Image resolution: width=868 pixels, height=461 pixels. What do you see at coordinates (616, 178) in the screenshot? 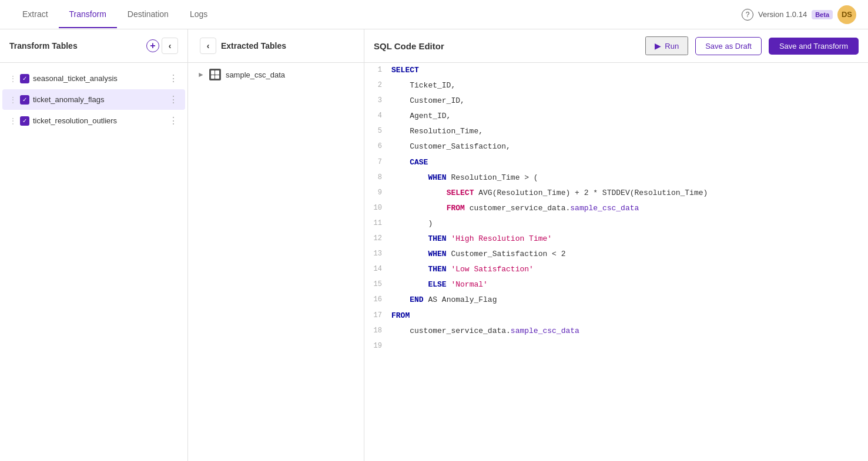
I see `code-row-8: 8 WHEN Resolution_Time > (` at bounding box center [616, 178].